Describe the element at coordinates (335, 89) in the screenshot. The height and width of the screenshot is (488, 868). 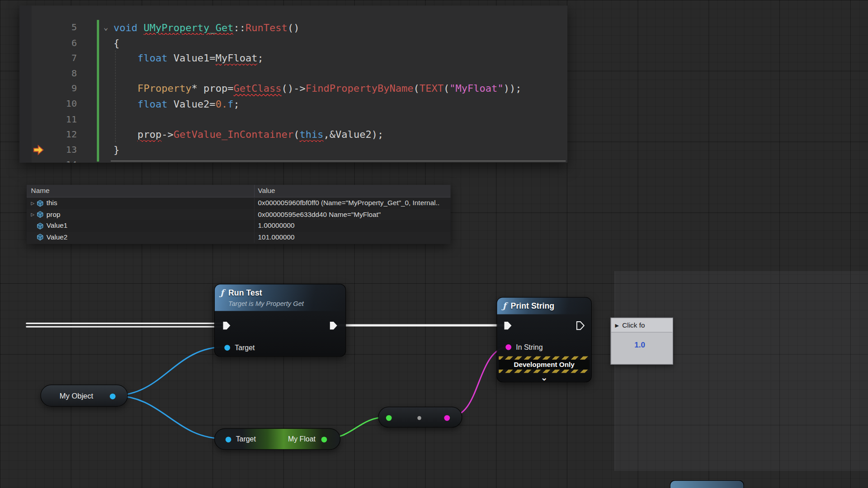
I see `code-line: FProperty* prop=GetClass()->FindProperty…` at that location.